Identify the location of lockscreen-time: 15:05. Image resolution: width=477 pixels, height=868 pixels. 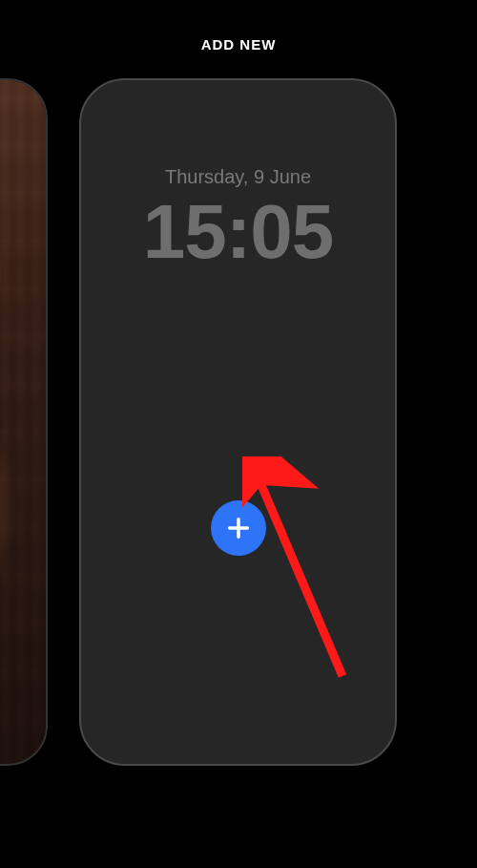
(238, 232).